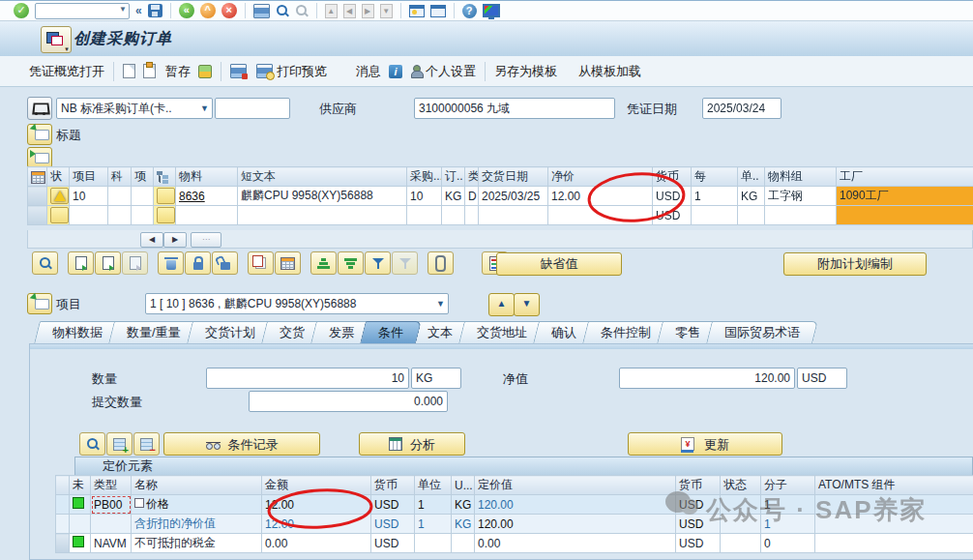 The image size is (973, 560). Describe the element at coordinates (742, 108) in the screenshot. I see `doc-date-field: 2025/03/24` at that location.